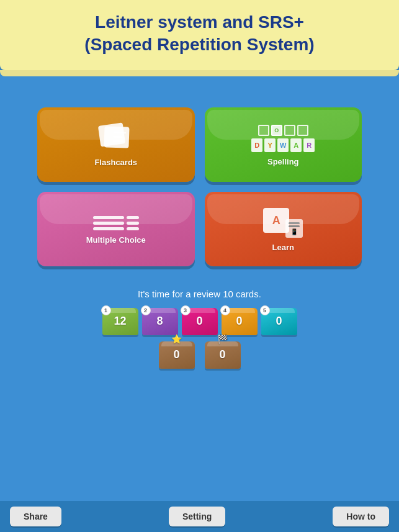 Image resolution: width=399 pixels, height=532 pixels. What do you see at coordinates (116, 138) in the screenshot?
I see `flashcards-icon` at bounding box center [116, 138].